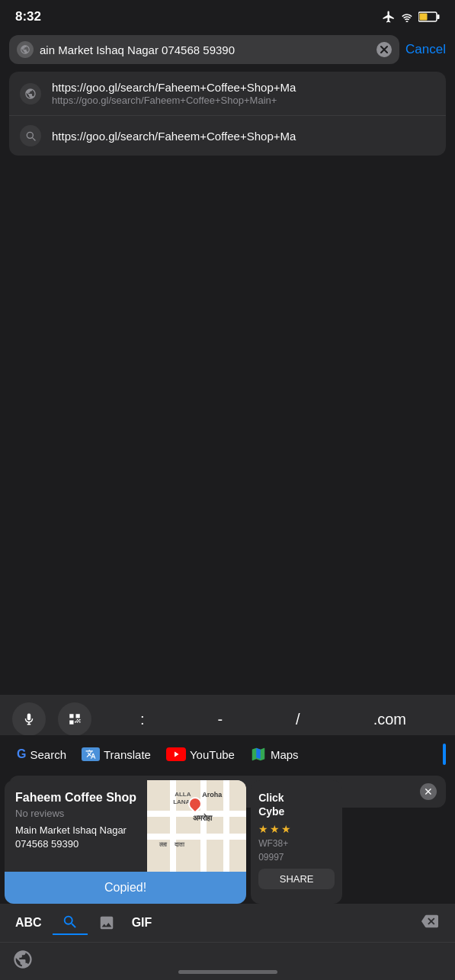 The height and width of the screenshot is (980, 455). What do you see at coordinates (176, 754) in the screenshot?
I see `youtube-icon` at bounding box center [176, 754].